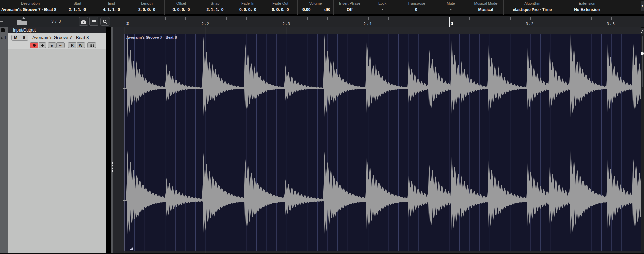  What do you see at coordinates (248, 3) in the screenshot?
I see `info-label-fade_in: Fade-In` at bounding box center [248, 3].